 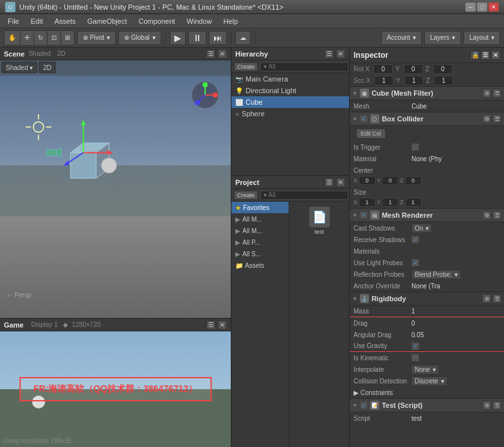 What do you see at coordinates (401, 38) in the screenshot?
I see `account-dropdown: Account ▾` at bounding box center [401, 38].